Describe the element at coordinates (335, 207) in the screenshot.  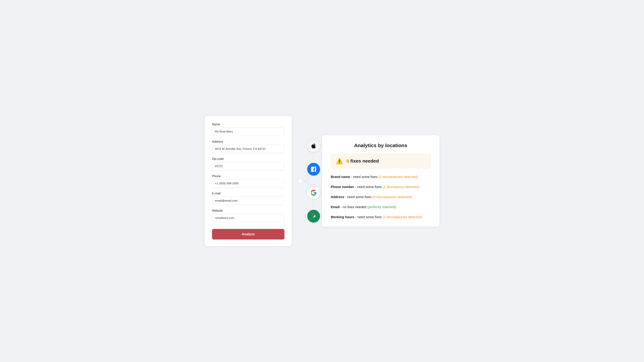
I see `email-name-label: Email` at that location.